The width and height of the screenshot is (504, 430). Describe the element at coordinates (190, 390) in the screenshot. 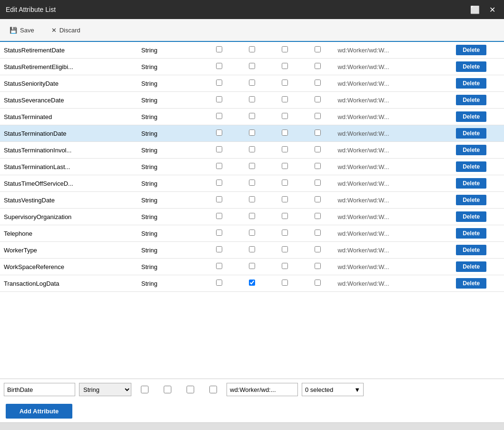

I see `new-cb3` at that location.